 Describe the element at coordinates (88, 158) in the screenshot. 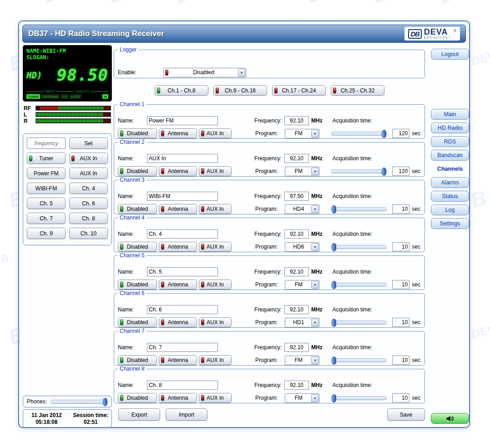

I see `aux-in-button: AUX In` at that location.